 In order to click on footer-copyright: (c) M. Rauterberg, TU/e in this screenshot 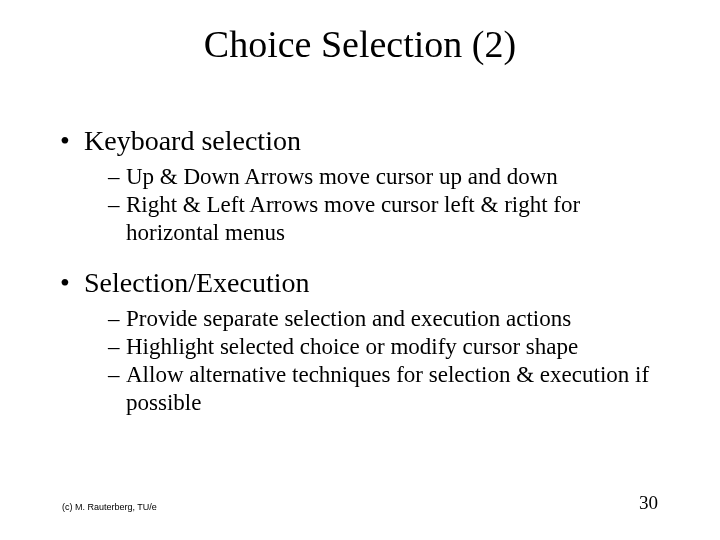, I will do `click(110, 507)`.